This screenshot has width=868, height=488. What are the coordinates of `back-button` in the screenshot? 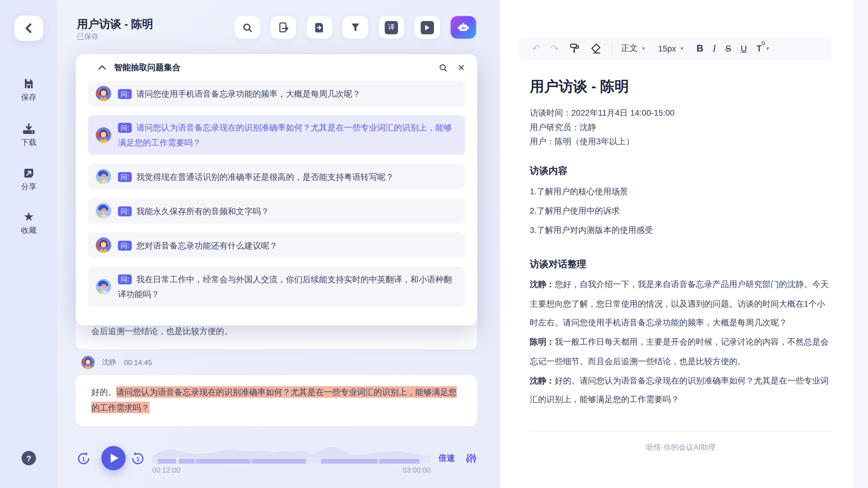 It's located at (29, 28).